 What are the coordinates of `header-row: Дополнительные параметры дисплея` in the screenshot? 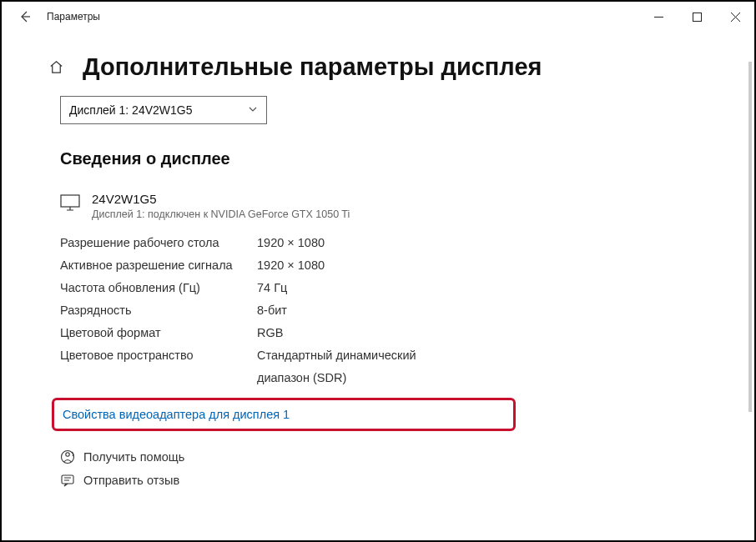 It's located at (389, 67).